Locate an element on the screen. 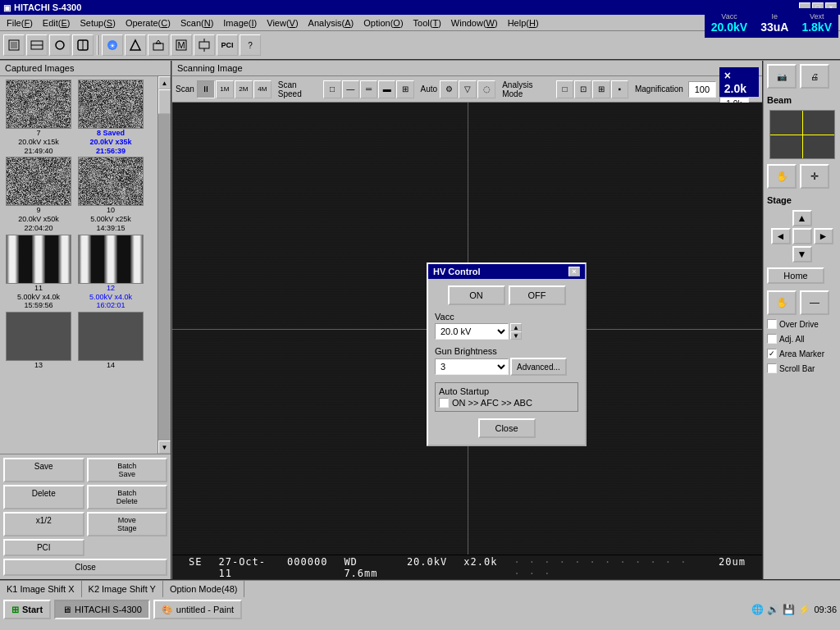 The height and width of the screenshot is (630, 840). toolbar-btn-8: M is located at coordinates (181, 45).